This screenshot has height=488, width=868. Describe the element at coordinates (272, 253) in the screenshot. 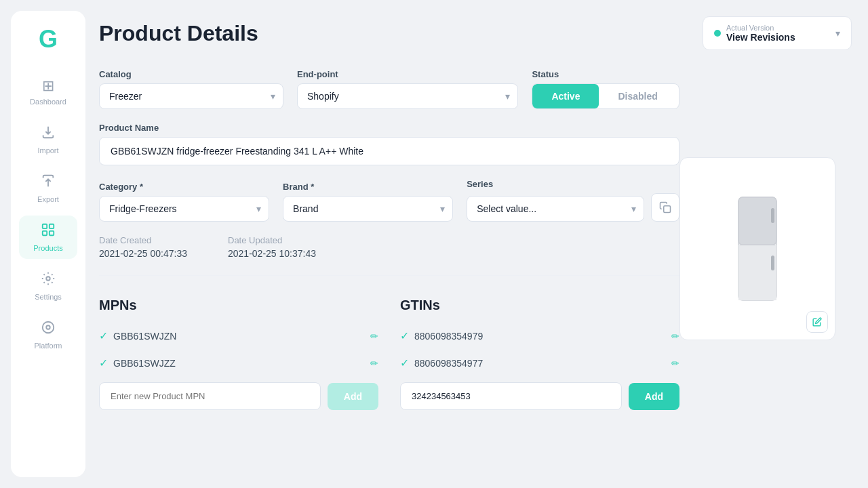

I see `date-updated-value: 2021-02-25 10:37:43` at that location.